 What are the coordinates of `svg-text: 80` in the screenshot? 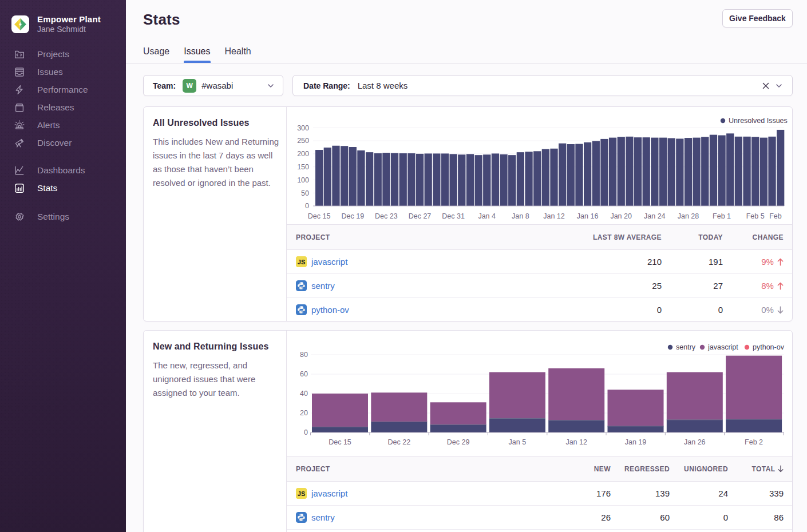 It's located at (304, 355).